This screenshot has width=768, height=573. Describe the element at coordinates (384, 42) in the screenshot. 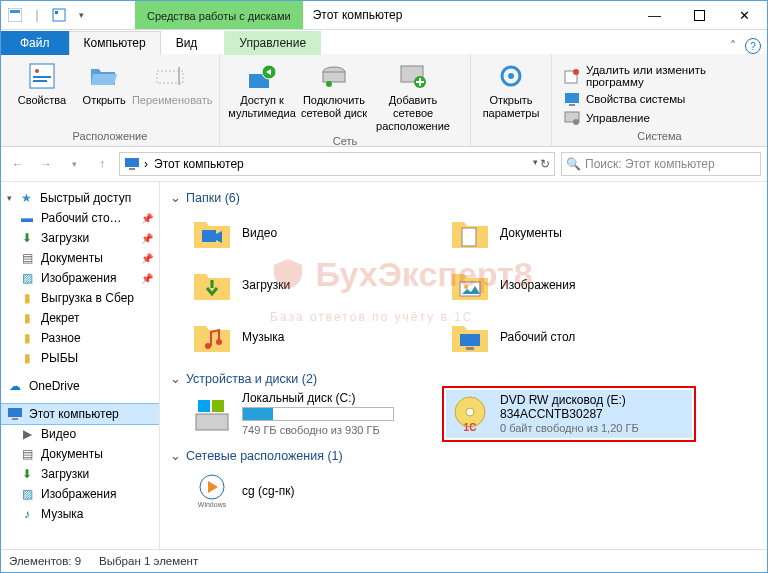

I see `ribbon-tabs: Файл Компьютер Вид Управление ˄ ?` at that location.